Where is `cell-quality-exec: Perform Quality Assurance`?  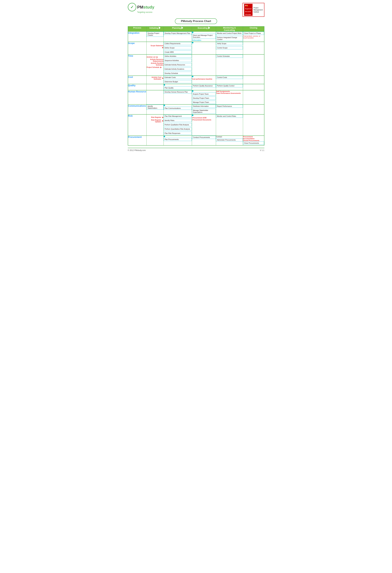
cell-quality-exec: Perform Quality Assurance is located at coordinates (204, 87).